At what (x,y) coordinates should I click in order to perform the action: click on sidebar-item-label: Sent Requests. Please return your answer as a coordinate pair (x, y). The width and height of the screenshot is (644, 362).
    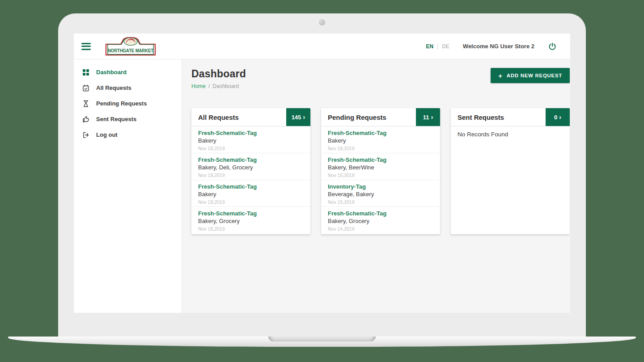
    Looking at the image, I should click on (116, 119).